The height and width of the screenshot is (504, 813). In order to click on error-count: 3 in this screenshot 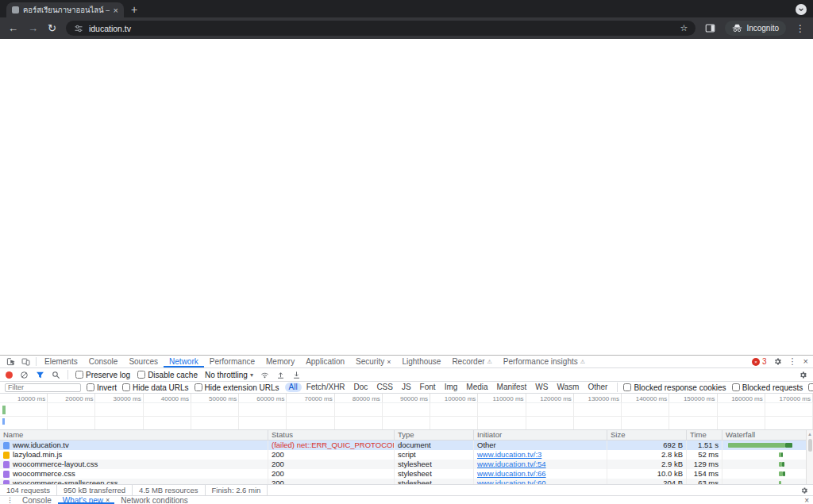, I will do `click(765, 362)`.